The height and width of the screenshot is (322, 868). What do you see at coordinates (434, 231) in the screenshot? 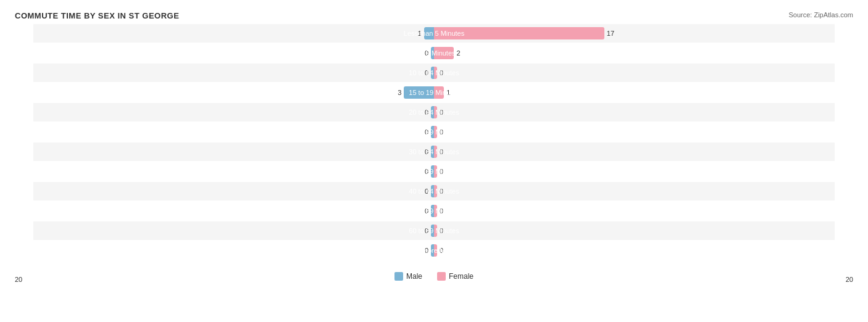
I see `chart-row: 060 to 89 Minutes0` at bounding box center [434, 231].